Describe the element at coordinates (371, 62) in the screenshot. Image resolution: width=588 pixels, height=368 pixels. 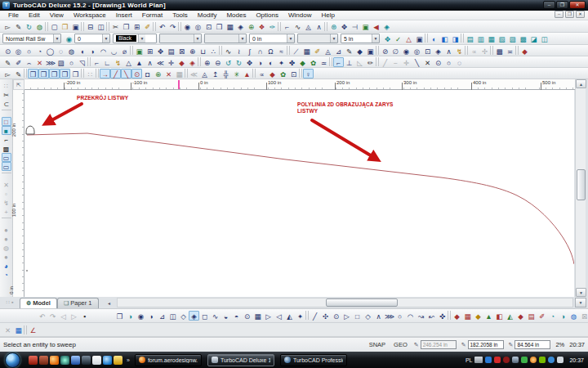
I see `toolbar-icon: ✏` at that location.